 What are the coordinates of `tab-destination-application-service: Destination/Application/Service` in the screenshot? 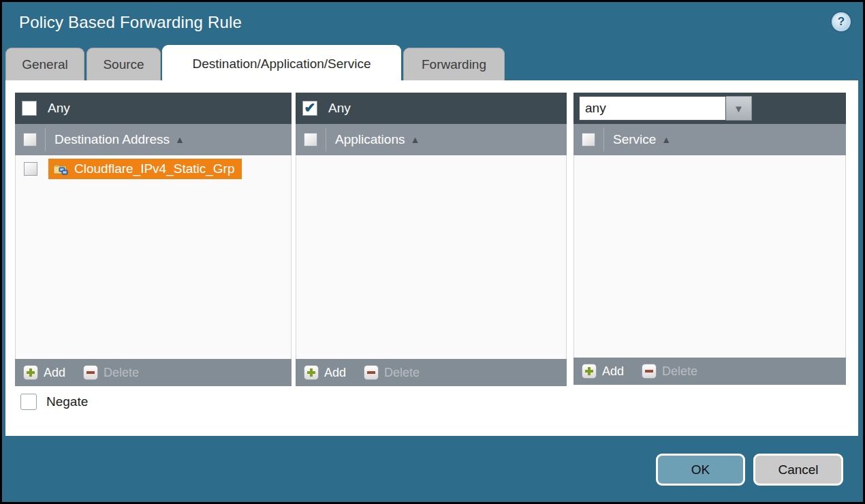 It's located at (282, 64).